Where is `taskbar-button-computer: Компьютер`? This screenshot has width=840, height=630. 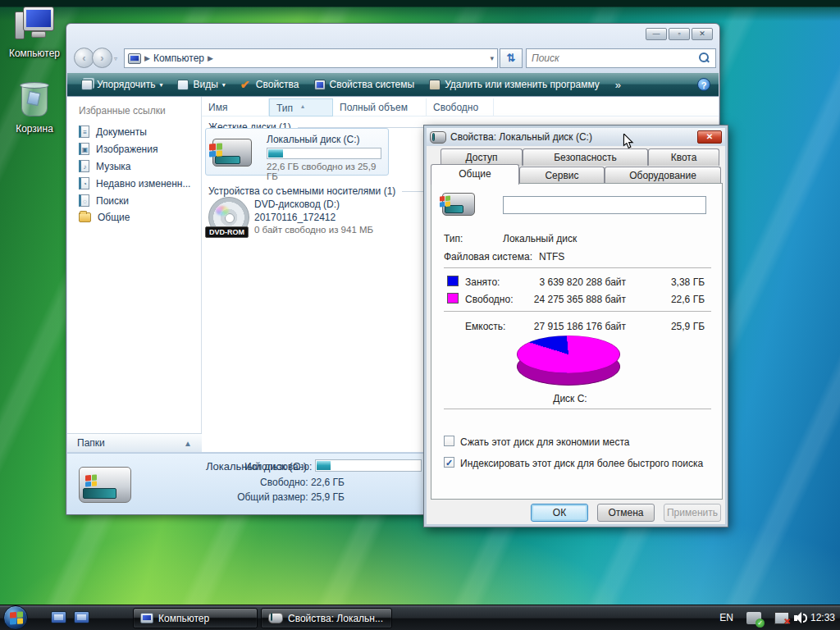 taskbar-button-computer: Компьютер is located at coordinates (195, 619).